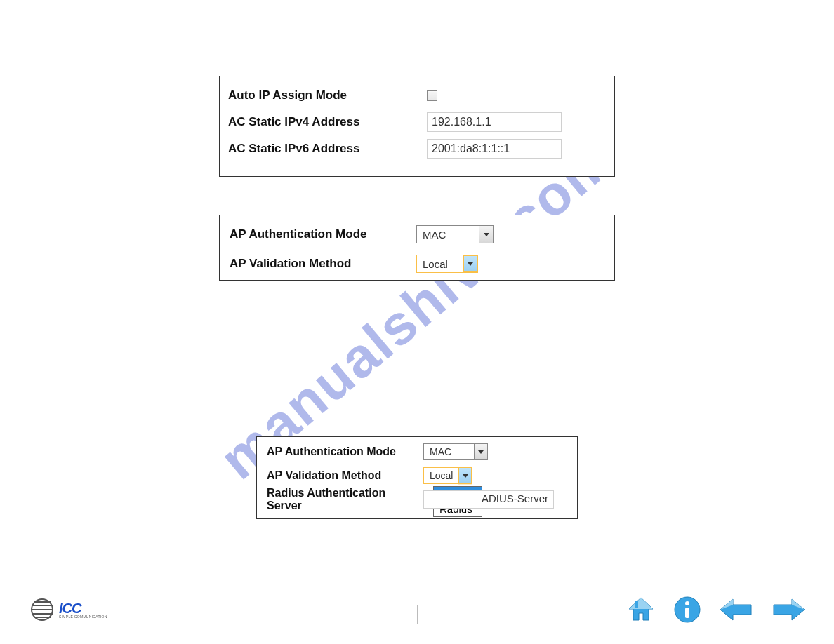 The image size is (834, 644). What do you see at coordinates (417, 478) in the screenshot?
I see `ap-auth-panel-expanded: AP Authentication Mode MAC AP Validation…` at bounding box center [417, 478].